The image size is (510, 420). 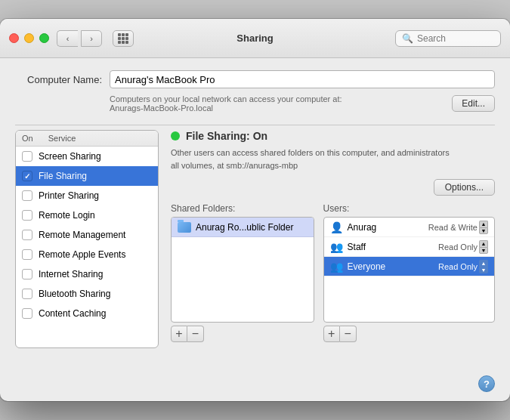 I want to click on bluetooth-sharing-label: Bluetooth Sharing, so click(x=74, y=294).